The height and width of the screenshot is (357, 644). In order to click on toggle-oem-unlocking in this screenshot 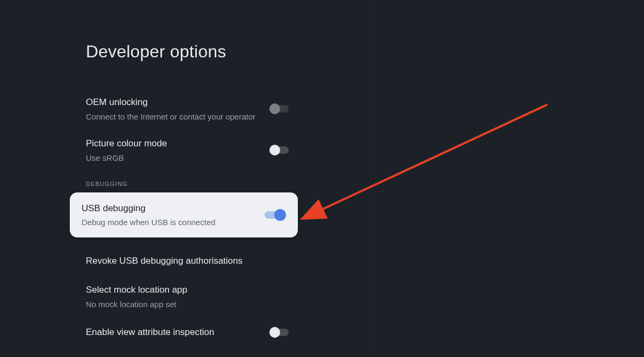, I will do `click(280, 109)`.